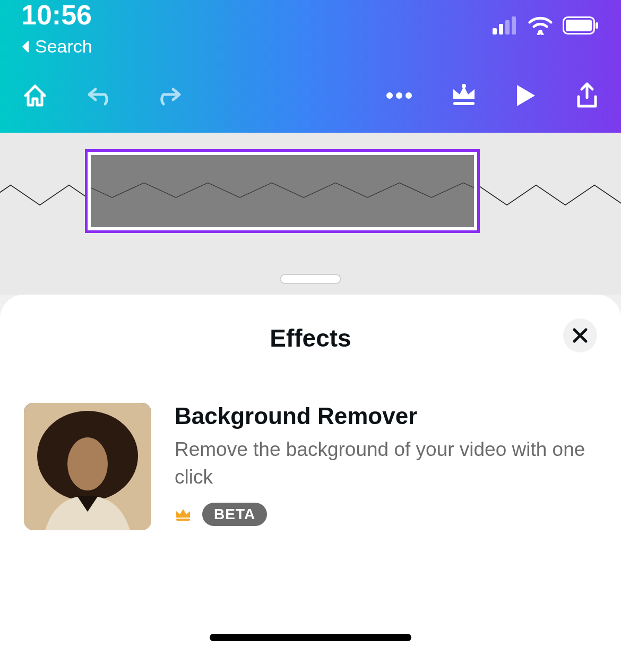 This screenshot has height=672, width=621. Describe the element at coordinates (235, 514) in the screenshot. I see `beta-badge: BETA` at that location.